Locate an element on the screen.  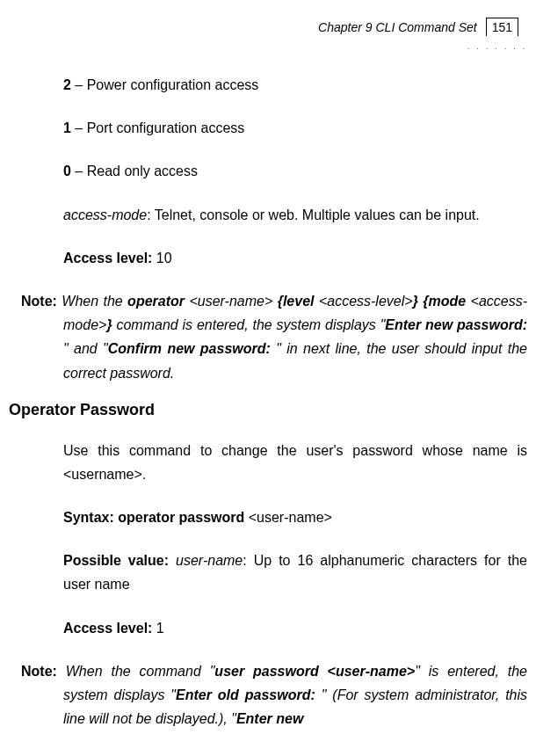
header-dots: . . . . . . . is located at coordinates (268, 47).